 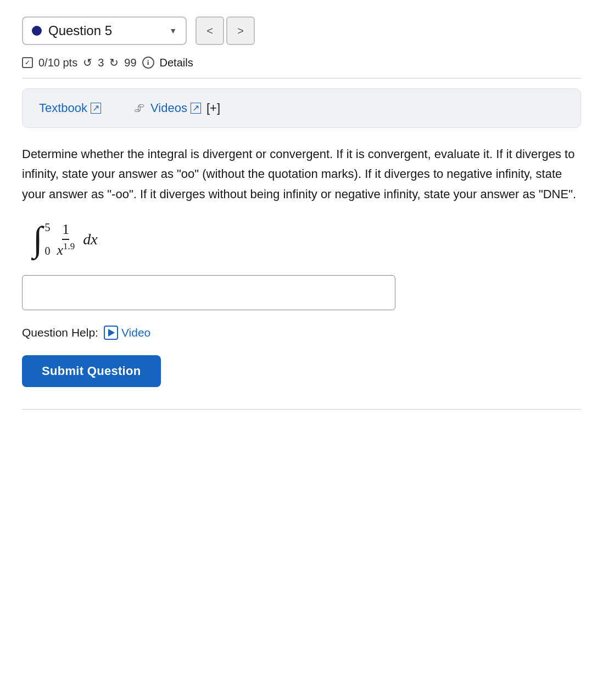 What do you see at coordinates (48, 227) in the screenshot?
I see `integral-upper: 5` at bounding box center [48, 227].